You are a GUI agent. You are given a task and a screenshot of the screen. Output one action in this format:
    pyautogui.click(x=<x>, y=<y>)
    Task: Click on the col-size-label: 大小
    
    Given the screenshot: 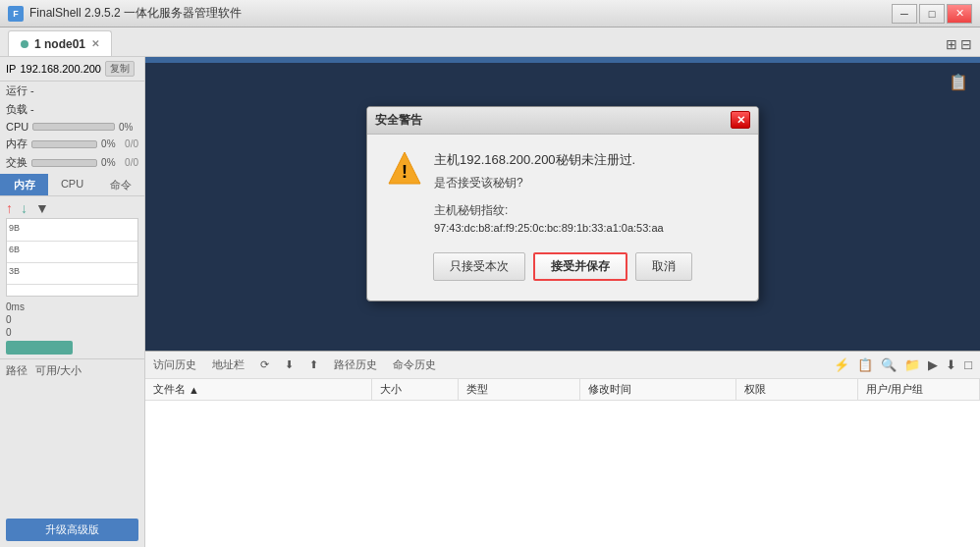 What is the action you would take?
    pyautogui.click(x=391, y=389)
    